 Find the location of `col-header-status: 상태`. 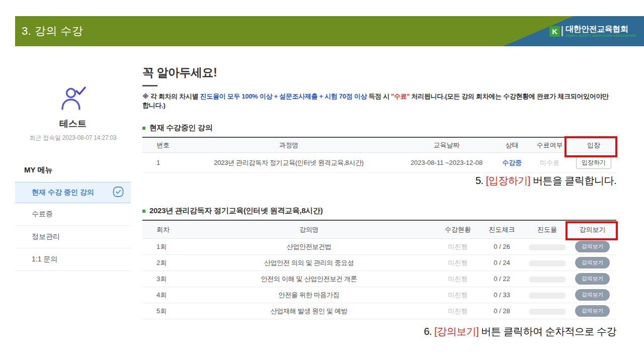

col-header-status: 상태 is located at coordinates (512, 145).